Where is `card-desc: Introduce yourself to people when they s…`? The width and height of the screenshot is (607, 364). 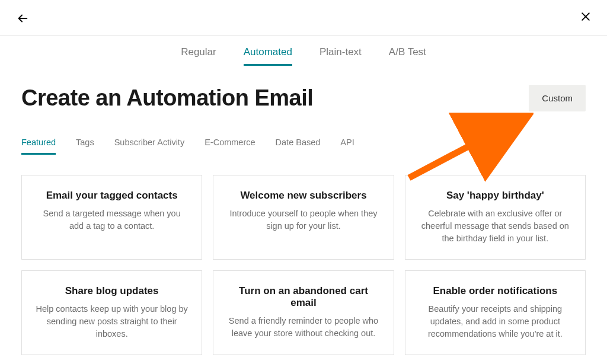 card-desc: Introduce yourself to people when they s… is located at coordinates (304, 220).